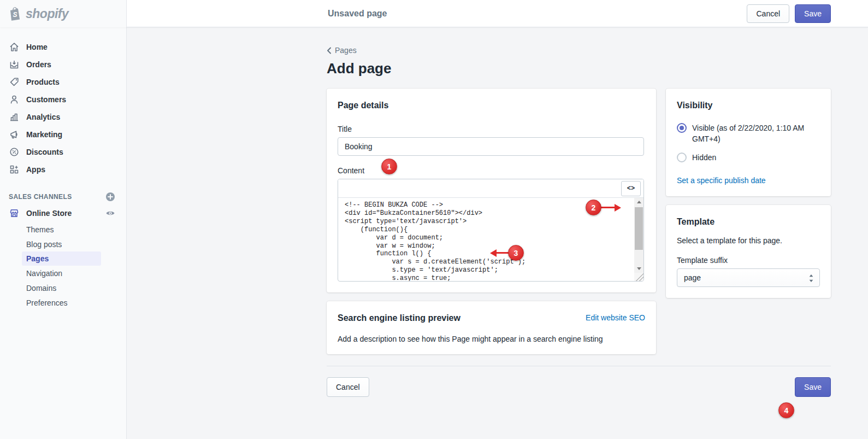 The image size is (868, 439). Describe the element at coordinates (63, 117) in the screenshot. I see `sidebar-item-analytics: Analytics` at that location.